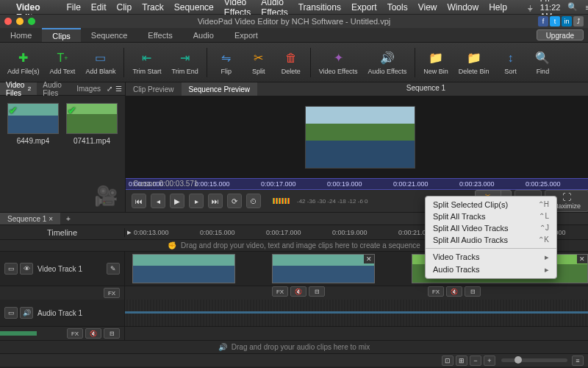  I want to click on split-button: ✂Split, so click(259, 63).